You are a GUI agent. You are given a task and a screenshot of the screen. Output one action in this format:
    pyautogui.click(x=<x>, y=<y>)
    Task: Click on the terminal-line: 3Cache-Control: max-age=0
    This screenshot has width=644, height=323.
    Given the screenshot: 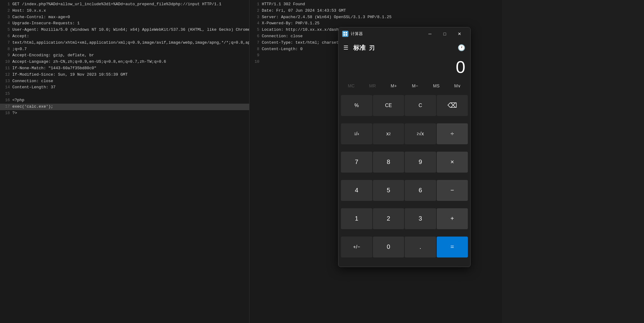 What is the action you would take?
    pyautogui.click(x=124, y=17)
    